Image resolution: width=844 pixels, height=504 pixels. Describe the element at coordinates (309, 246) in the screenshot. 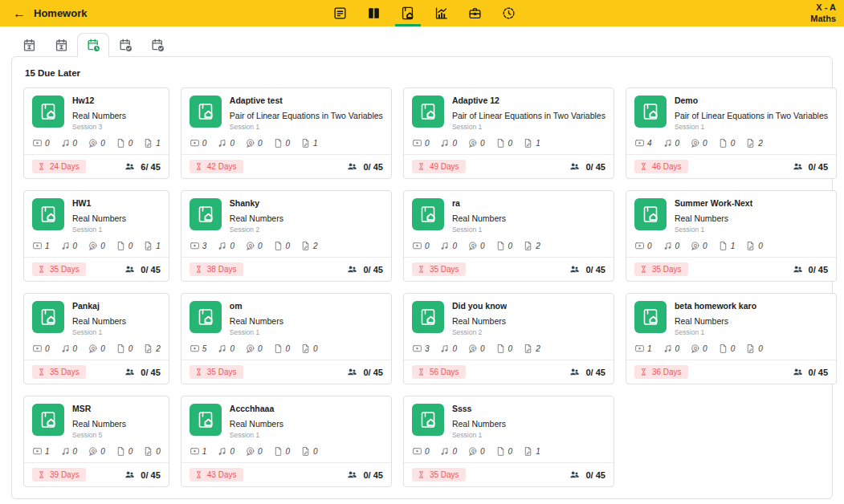

I see `worksheet-count: 2` at that location.